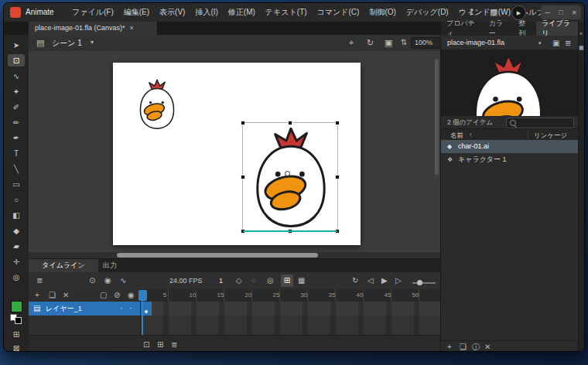 Image resolution: width=588 pixels, height=365 pixels. Describe the element at coordinates (16, 169) in the screenshot. I see `line-tool: ╲` at that location.